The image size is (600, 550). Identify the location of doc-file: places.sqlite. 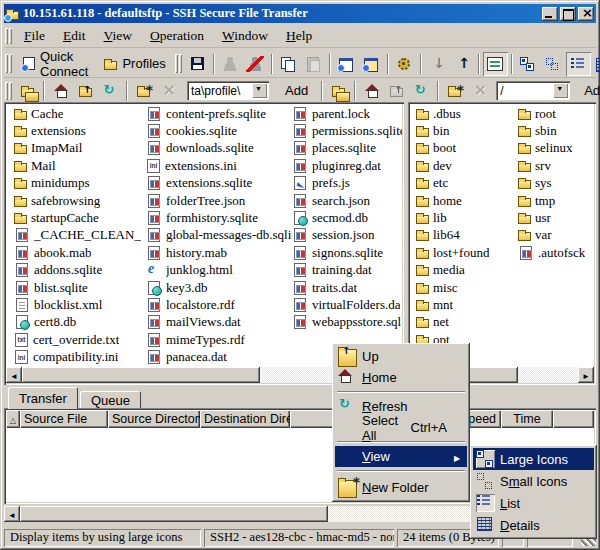
(347, 148).